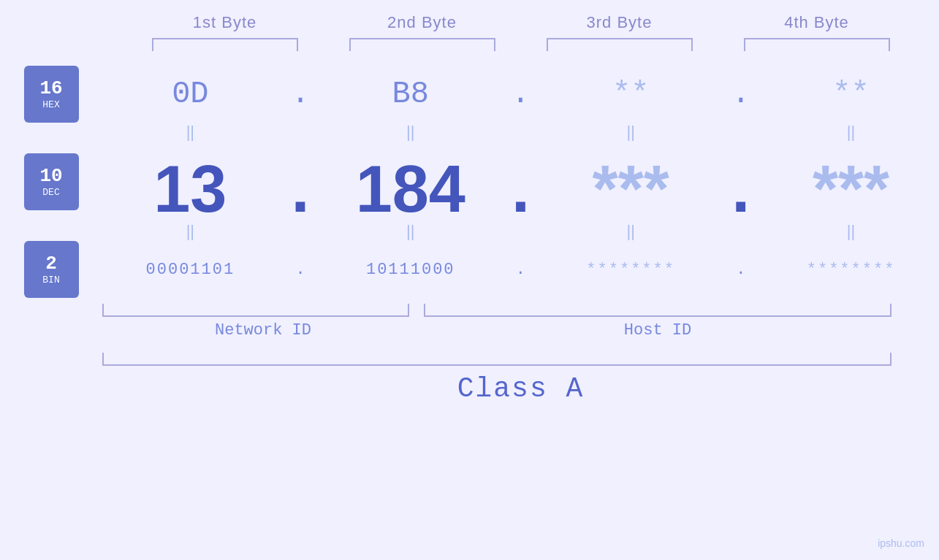  Describe the element at coordinates (190, 182) in the screenshot. I see `dec-b1: 13` at that location.